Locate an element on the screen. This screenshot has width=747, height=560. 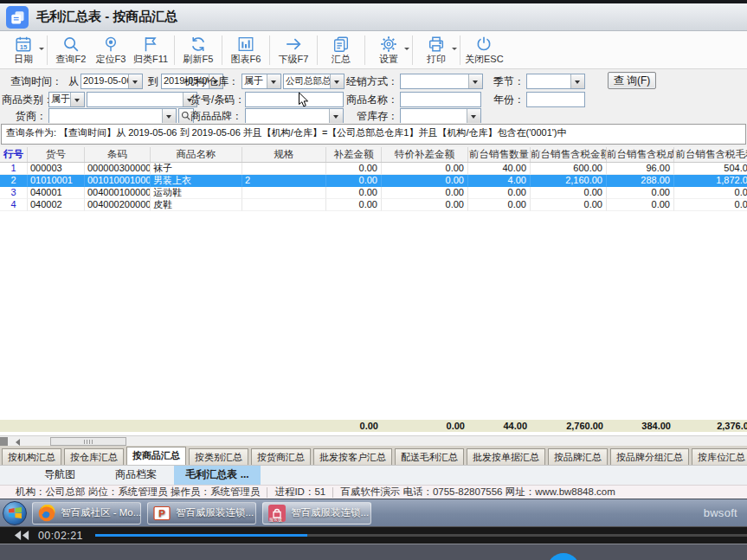
column-header: 前台销售数量 is located at coordinates (499, 154).